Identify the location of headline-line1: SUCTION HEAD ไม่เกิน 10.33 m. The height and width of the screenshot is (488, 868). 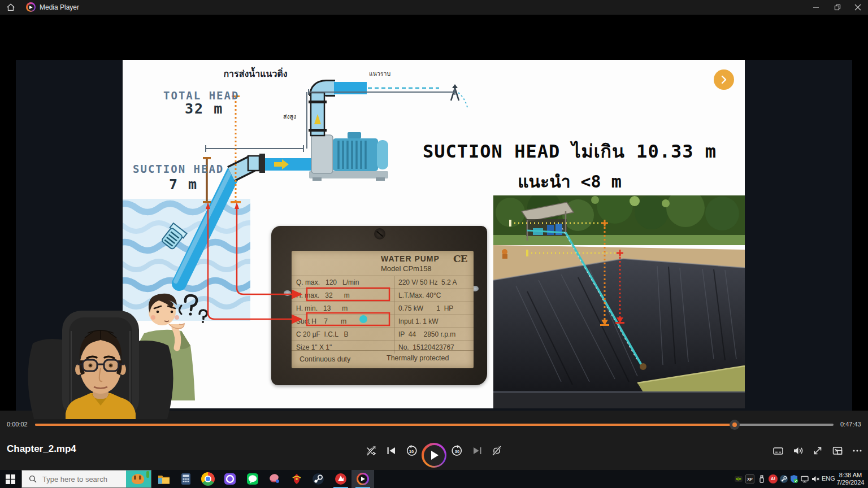
(570, 151).